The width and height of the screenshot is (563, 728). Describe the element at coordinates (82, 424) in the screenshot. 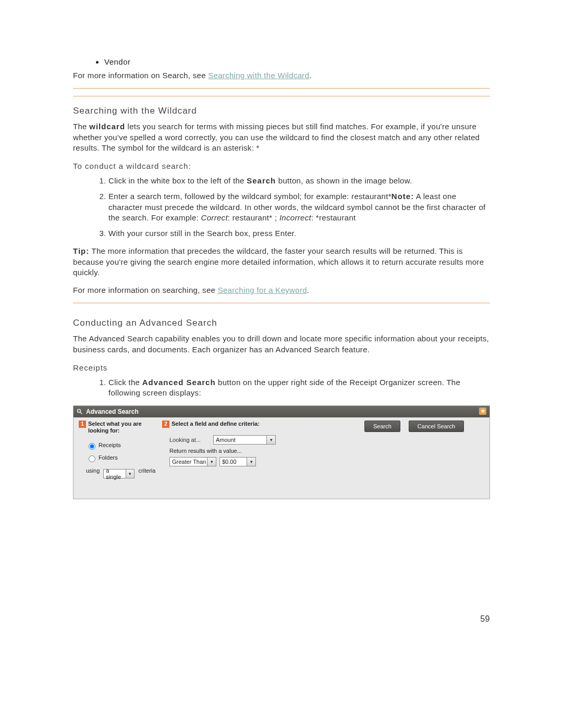

I see `step1-badge: 1` at that location.